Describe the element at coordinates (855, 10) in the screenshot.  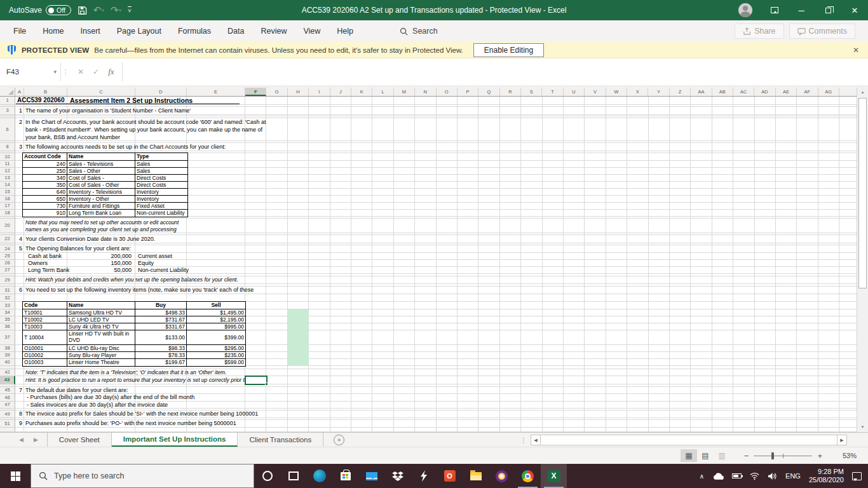
I see `close-button: ✕` at that location.